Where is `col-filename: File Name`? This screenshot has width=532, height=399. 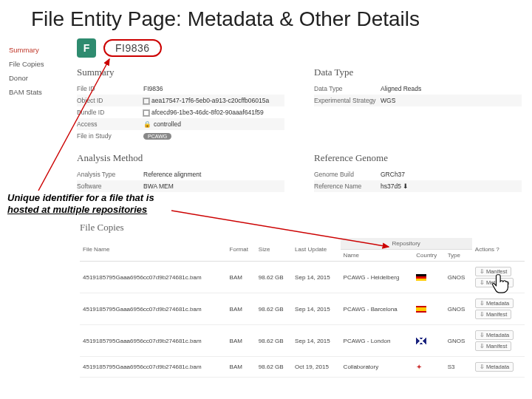 col-filename: File Name is located at coordinates (154, 250).